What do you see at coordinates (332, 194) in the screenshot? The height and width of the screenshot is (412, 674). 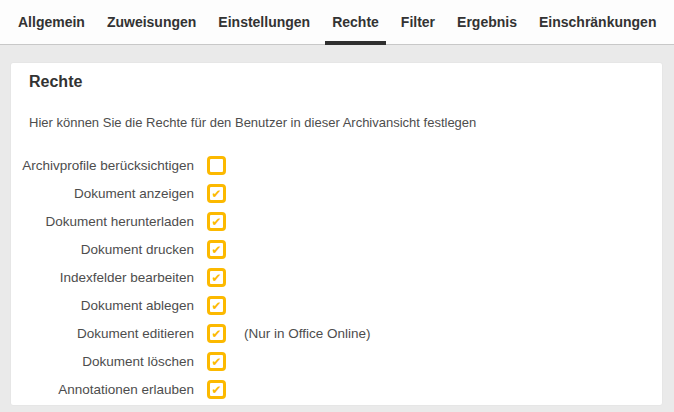 I see `rights-row-anzeigen: Dokument anzeigen` at bounding box center [332, 194].